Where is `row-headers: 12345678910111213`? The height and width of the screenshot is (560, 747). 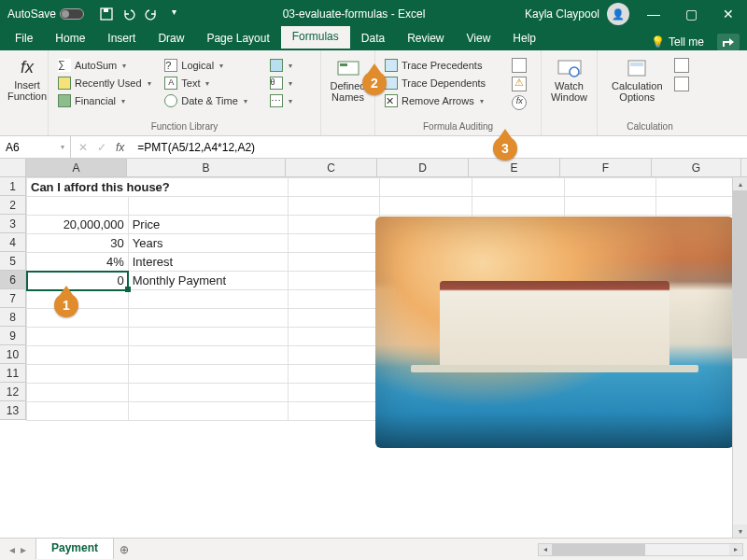 row-headers: 12345678910111213 is located at coordinates (13, 299).